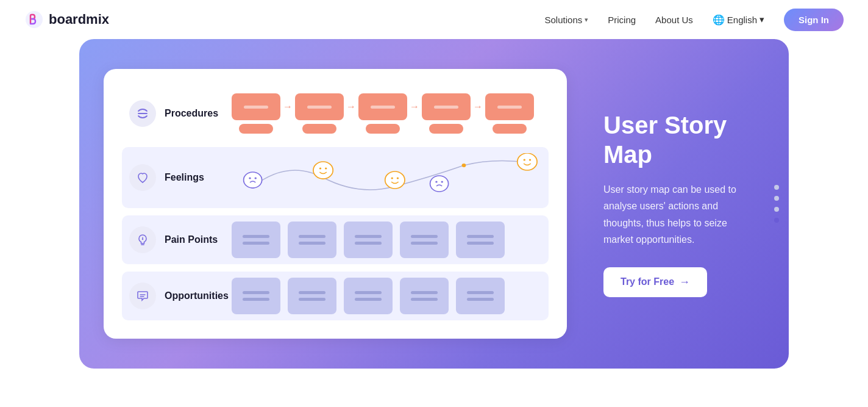 This screenshot has width=868, height=407. What do you see at coordinates (368, 293) in the screenshot?
I see `opp-line-3a` at bounding box center [368, 293].